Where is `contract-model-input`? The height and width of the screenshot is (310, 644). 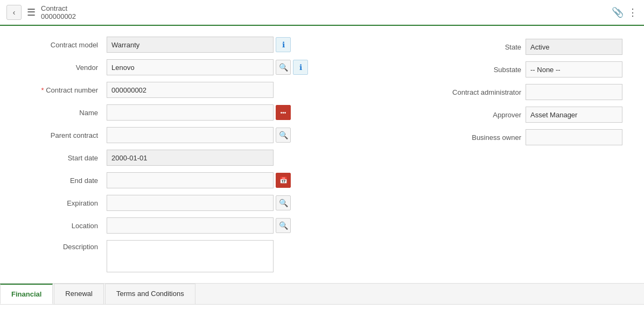
contract-model-input is located at coordinates (190, 45).